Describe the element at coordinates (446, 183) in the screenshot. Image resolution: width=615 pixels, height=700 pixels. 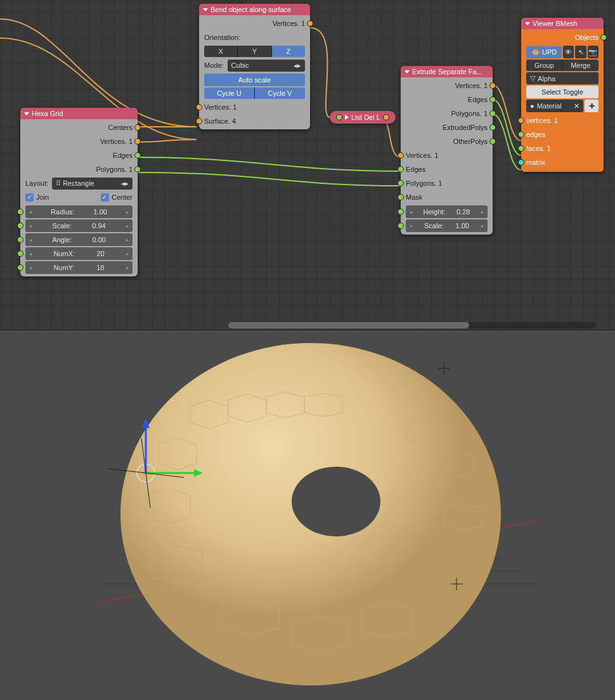
I see `input-polygons: Polygons. 1` at that location.